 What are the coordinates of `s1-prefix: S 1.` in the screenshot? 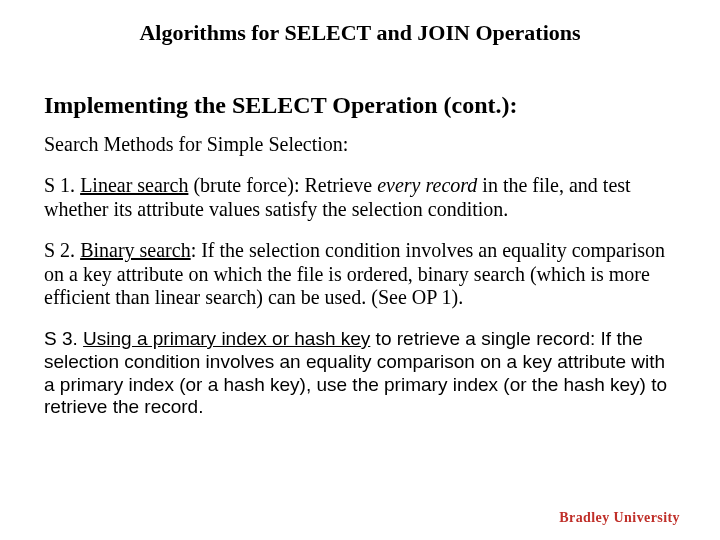 It's located at (62, 185).